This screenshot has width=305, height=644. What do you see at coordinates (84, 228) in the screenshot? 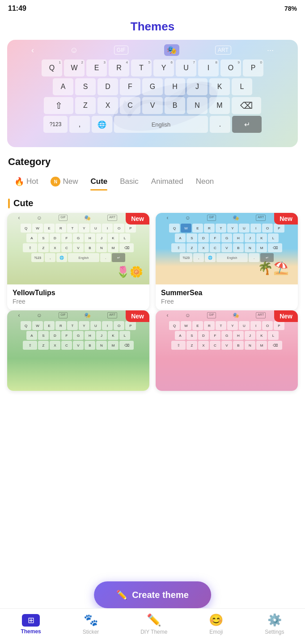
I see `mini-key: Y` at bounding box center [84, 228].